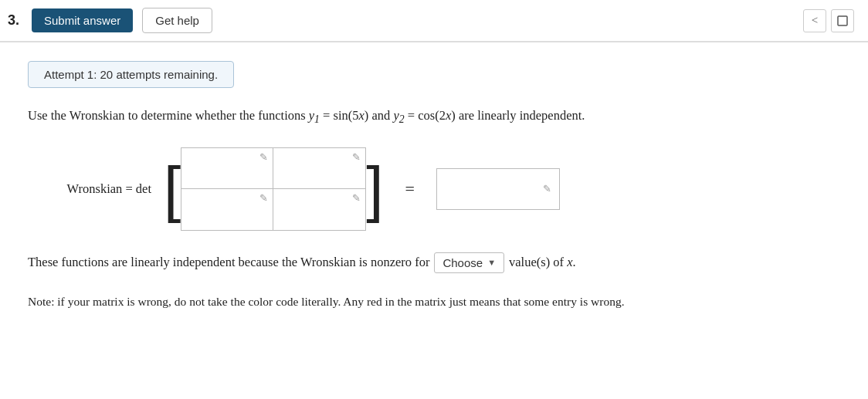 The image size is (868, 399). Describe the element at coordinates (346, 116) in the screenshot. I see `eq1-text: = sin(5x)` at that location.